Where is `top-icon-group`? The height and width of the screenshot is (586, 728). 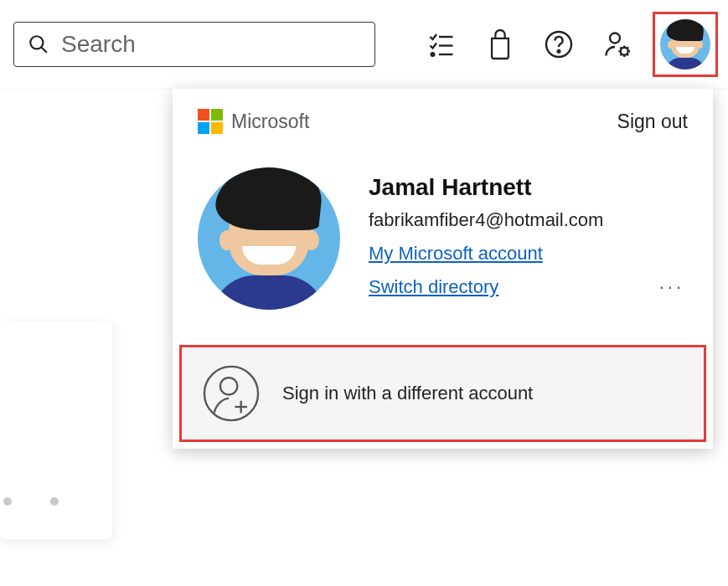
top-icon-group is located at coordinates (529, 44).